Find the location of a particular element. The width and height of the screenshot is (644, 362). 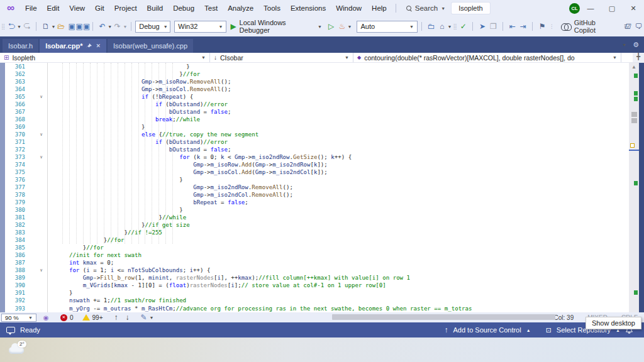

search-menu: Search ▼ is located at coordinates (426, 8).